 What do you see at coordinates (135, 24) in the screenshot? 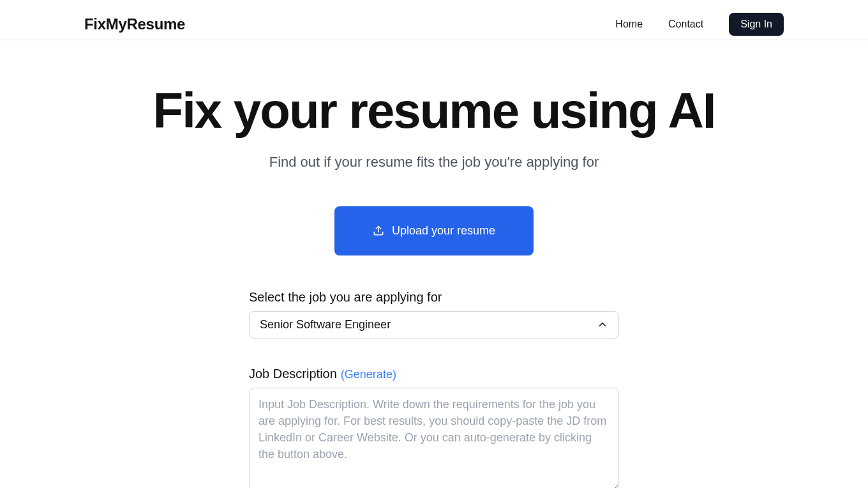
I see `logo: FixMyResume` at bounding box center [135, 24].